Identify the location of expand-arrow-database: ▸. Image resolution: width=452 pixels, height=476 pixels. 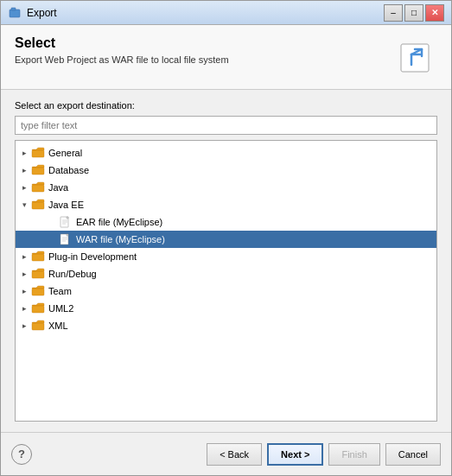
(24, 170).